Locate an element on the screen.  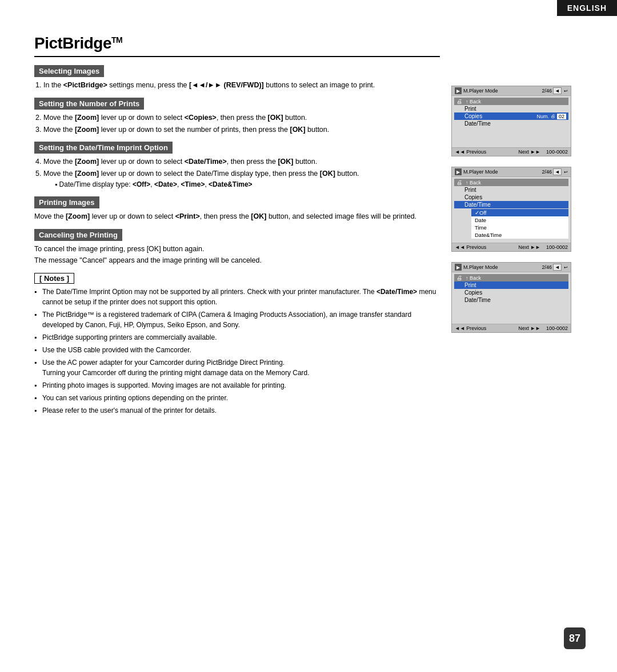
note-item: The Date/Time Imprint Option may not be … is located at coordinates (237, 297).